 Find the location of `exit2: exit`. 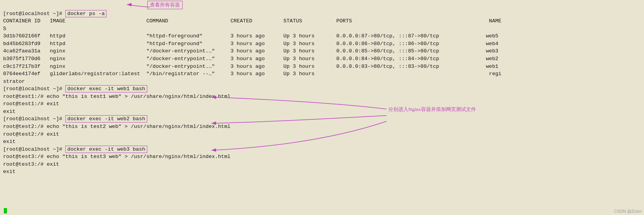

exit2: exit is located at coordinates (9, 142).